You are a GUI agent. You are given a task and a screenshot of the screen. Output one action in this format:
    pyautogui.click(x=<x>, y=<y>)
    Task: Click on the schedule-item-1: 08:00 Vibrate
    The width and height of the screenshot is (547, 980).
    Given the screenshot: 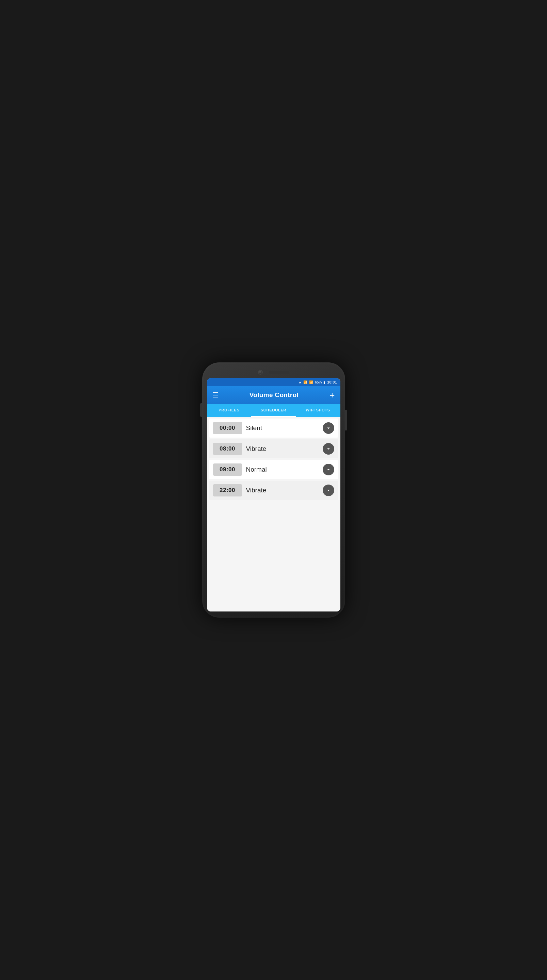 What is the action you would take?
    pyautogui.click(x=274, y=449)
    